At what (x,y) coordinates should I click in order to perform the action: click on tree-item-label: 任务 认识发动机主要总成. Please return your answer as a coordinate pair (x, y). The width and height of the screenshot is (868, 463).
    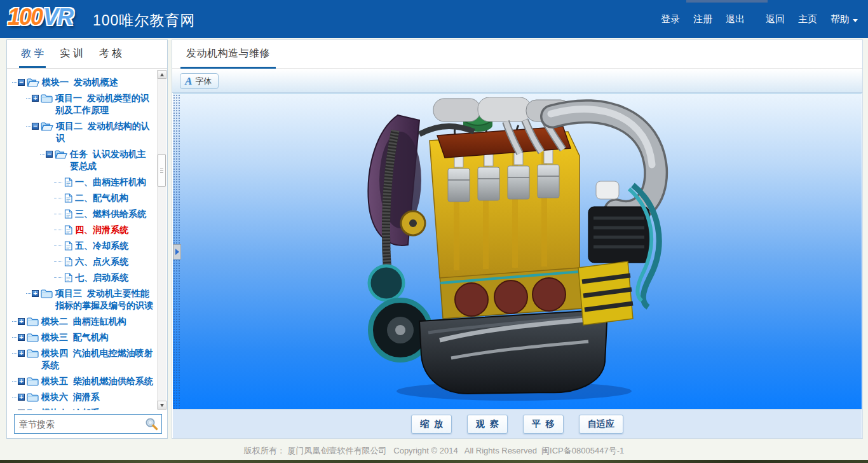
    Looking at the image, I should click on (112, 160).